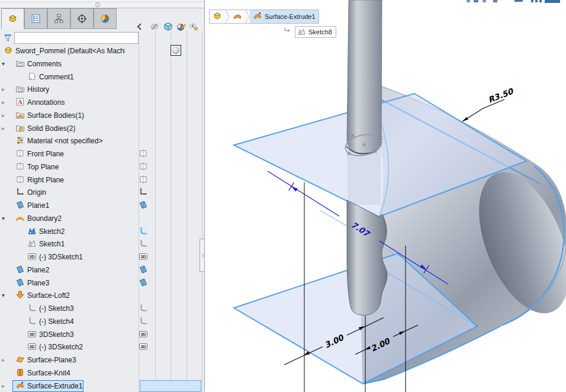 The width and height of the screenshot is (566, 392). What do you see at coordinates (51, 128) in the screenshot?
I see `tree-item-label: Solid Bodies(2)` at bounding box center [51, 128].